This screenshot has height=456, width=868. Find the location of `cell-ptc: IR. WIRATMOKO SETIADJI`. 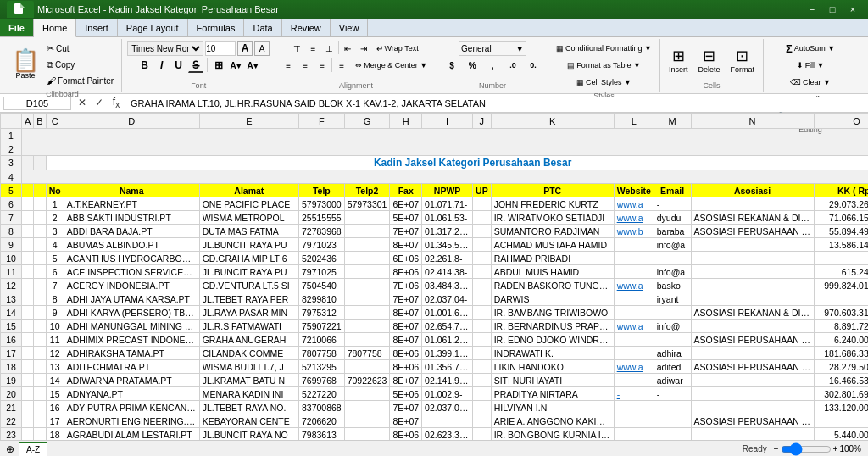

cell-ptc: IR. WIRATMOKO SETIADJI is located at coordinates (553, 218).